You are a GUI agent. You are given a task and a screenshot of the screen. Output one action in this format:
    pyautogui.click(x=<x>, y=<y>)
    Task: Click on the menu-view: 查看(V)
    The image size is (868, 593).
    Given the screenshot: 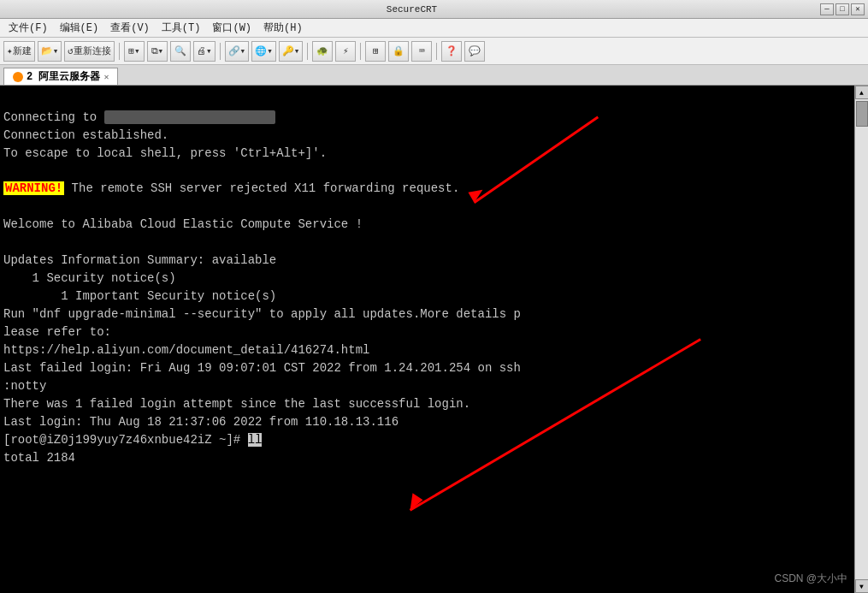 What is the action you would take?
    pyautogui.click(x=130, y=27)
    